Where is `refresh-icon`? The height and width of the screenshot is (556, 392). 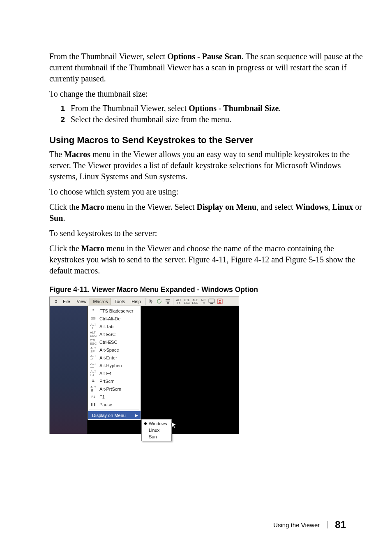
refresh-icon is located at coordinates (159, 301).